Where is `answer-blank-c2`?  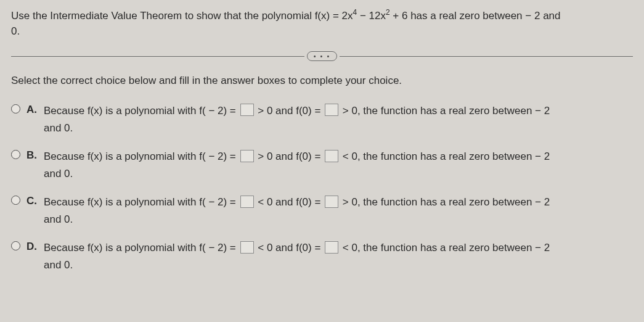 answer-blank-c2 is located at coordinates (332, 202).